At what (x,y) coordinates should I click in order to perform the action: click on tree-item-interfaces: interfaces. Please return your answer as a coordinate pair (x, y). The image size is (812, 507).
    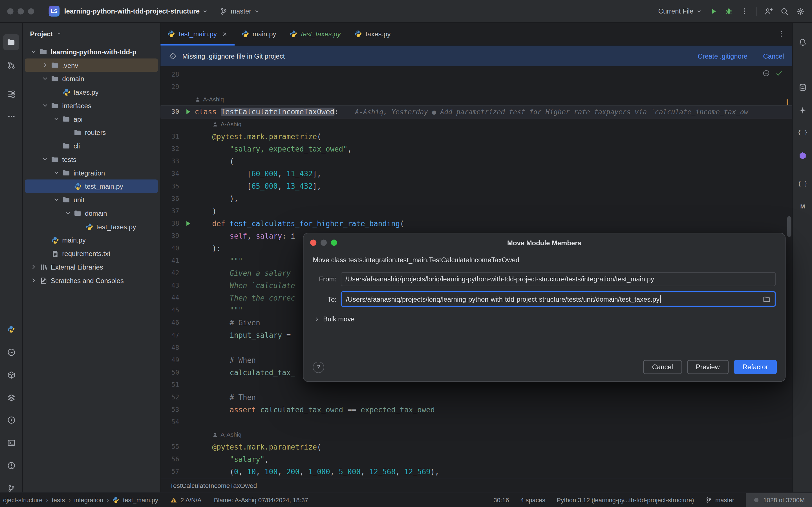
    Looking at the image, I should click on (91, 106).